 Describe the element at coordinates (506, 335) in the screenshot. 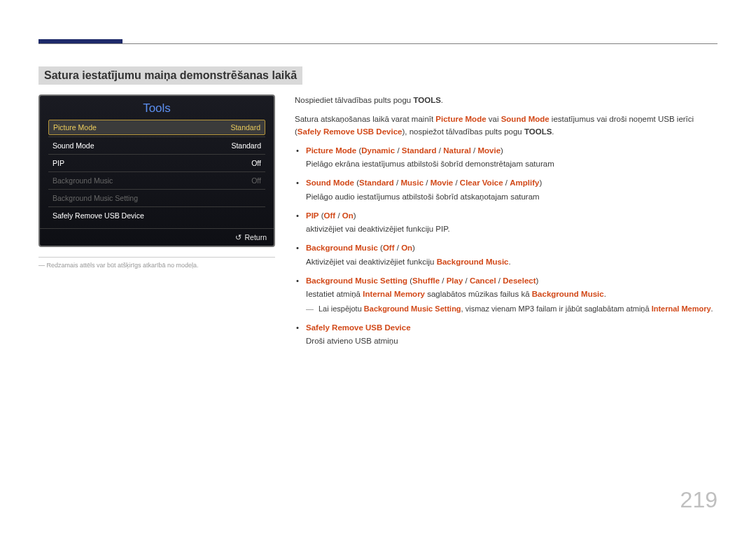

I see `bullet-item: Safely Remove USB DeviceDroši atvieno US…` at that location.